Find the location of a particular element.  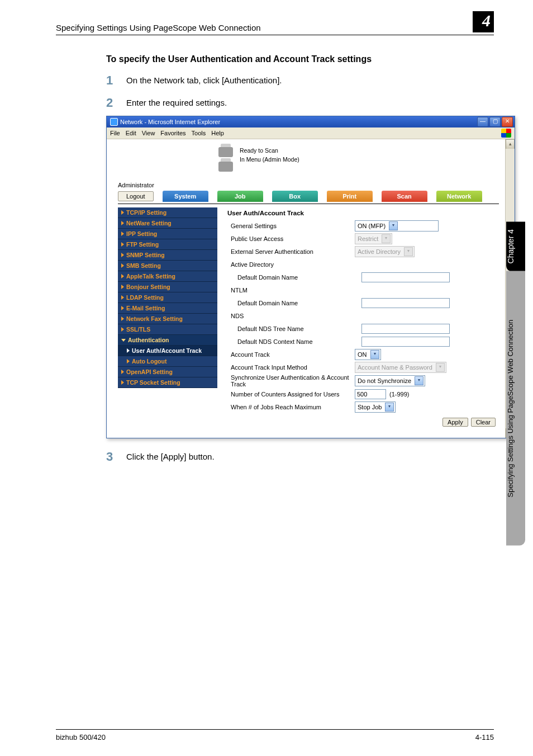

menu-file: File is located at coordinates (115, 133).